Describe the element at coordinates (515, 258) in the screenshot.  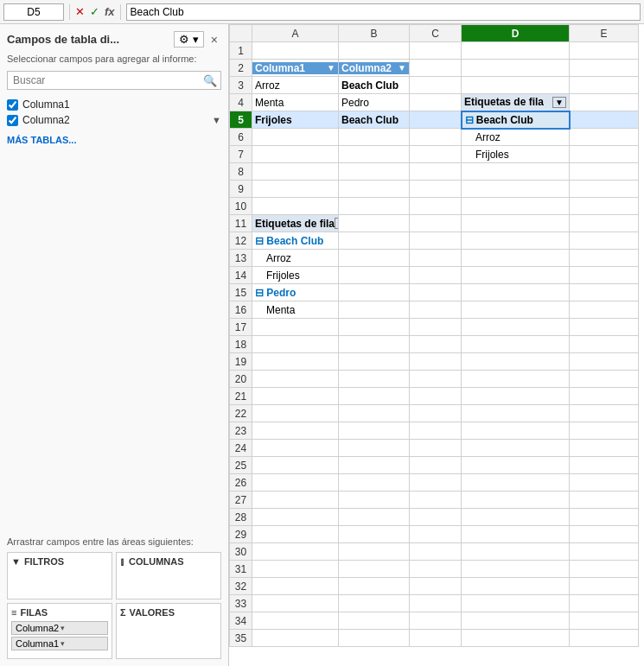
I see `cell-D13` at that location.